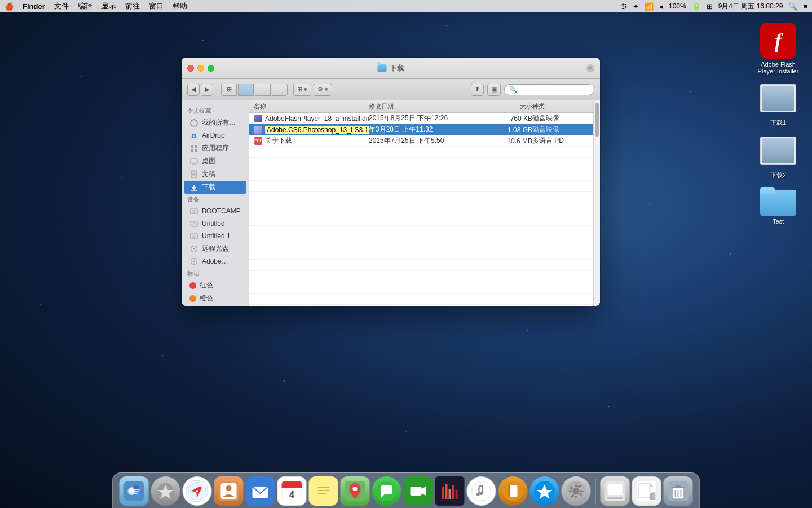 This screenshot has width=812, height=508. I want to click on bluetooth-icon: ✦, so click(636, 7).